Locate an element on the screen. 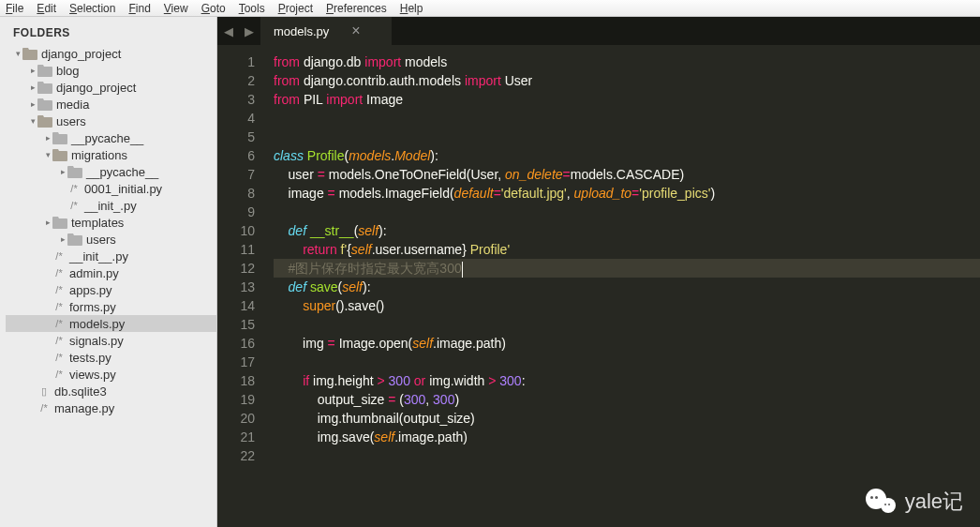 The image size is (980, 527). line-number: 5 is located at coordinates (236, 137).